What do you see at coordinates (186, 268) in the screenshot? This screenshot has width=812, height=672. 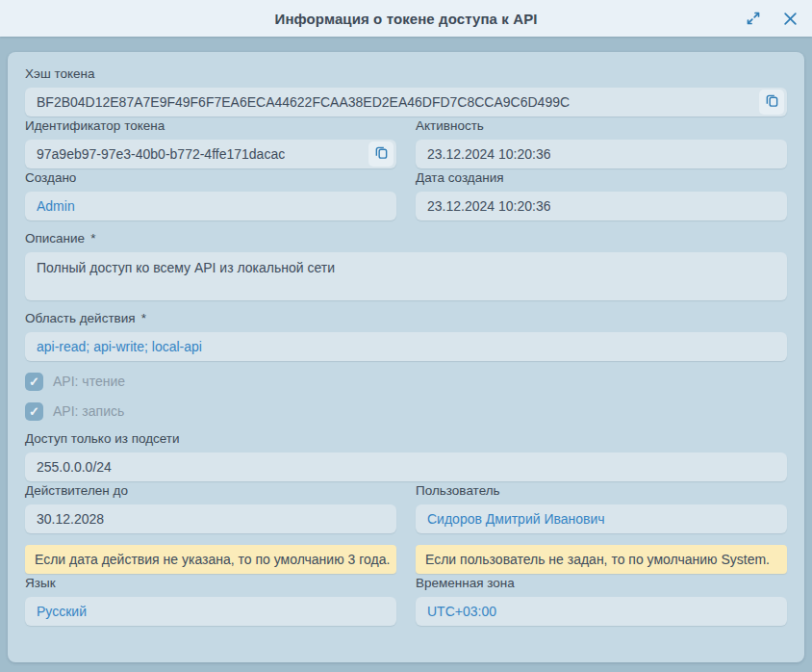 I see `description-value: Полный доступ ко всему API из локальной …` at bounding box center [186, 268].